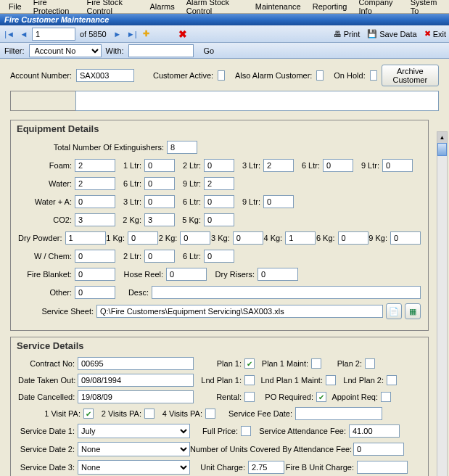  What do you see at coordinates (88, 414) in the screenshot?
I see `v1-checkbox: ✔` at bounding box center [88, 414].